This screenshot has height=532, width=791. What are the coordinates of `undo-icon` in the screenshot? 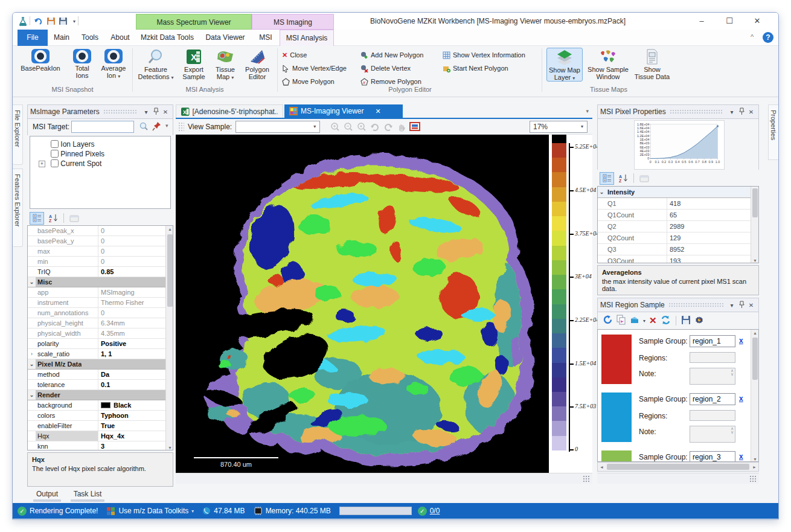 It's located at (38, 21).